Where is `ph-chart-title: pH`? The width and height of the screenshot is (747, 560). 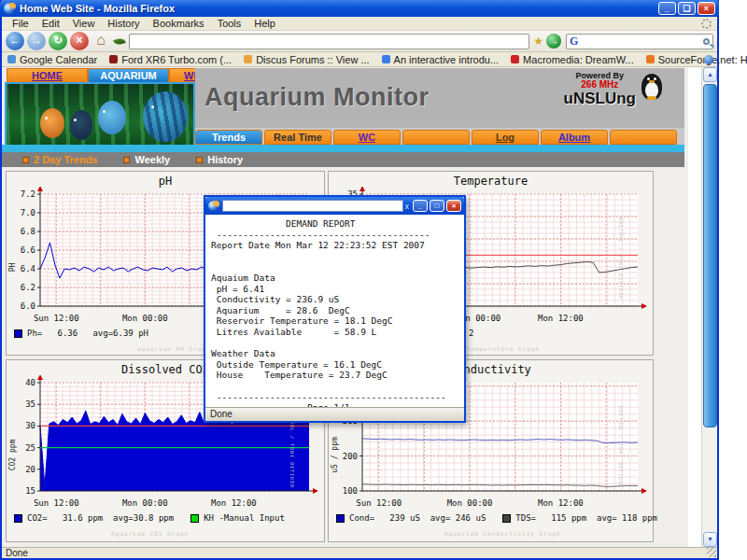
ph-chart-title: pH is located at coordinates (165, 181).